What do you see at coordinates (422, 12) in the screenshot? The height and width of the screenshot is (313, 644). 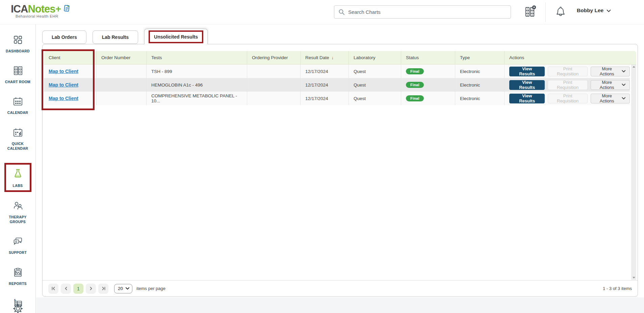 I see `search-charts-box` at bounding box center [422, 12].